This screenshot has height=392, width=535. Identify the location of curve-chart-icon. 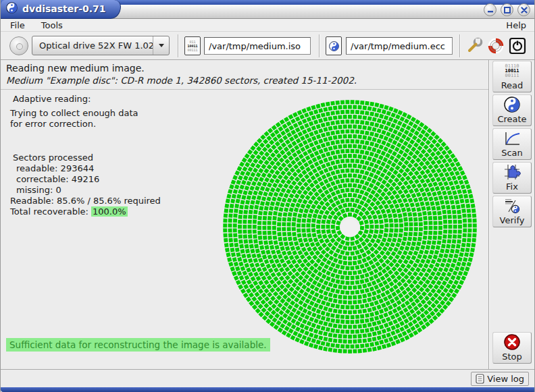
(512, 138).